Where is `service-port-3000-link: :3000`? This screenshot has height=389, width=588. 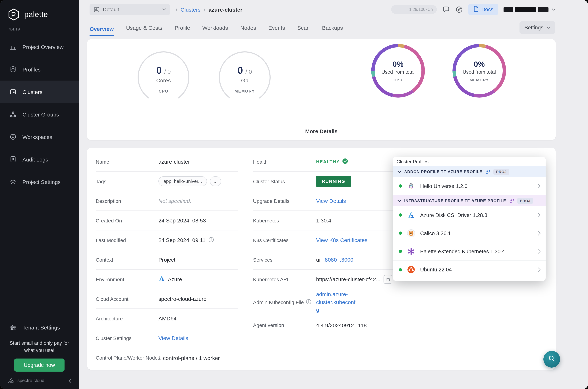
service-port-3000-link: :3000 is located at coordinates (346, 259).